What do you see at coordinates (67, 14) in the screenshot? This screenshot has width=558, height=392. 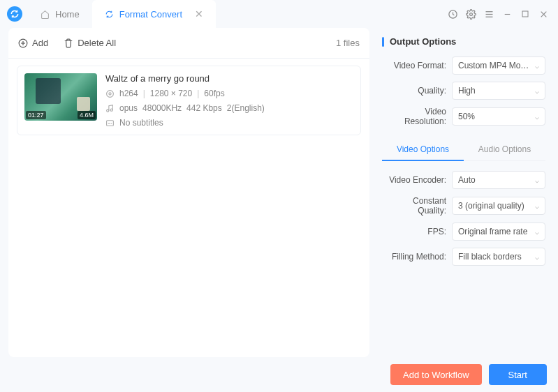 I see `tab-home-label: Home` at bounding box center [67, 14].